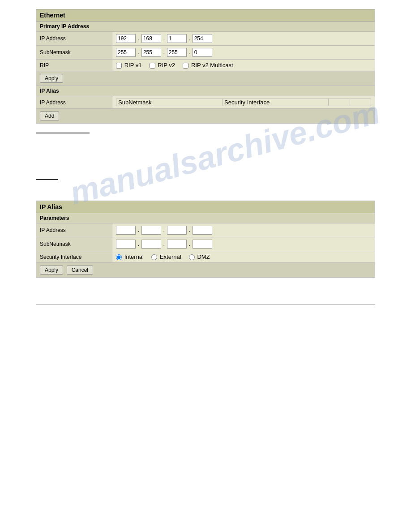 The width and height of the screenshot is (411, 532). Describe the element at coordinates (206, 207) in the screenshot. I see `ip-alias-panel-title-row: IP Alias` at that location.